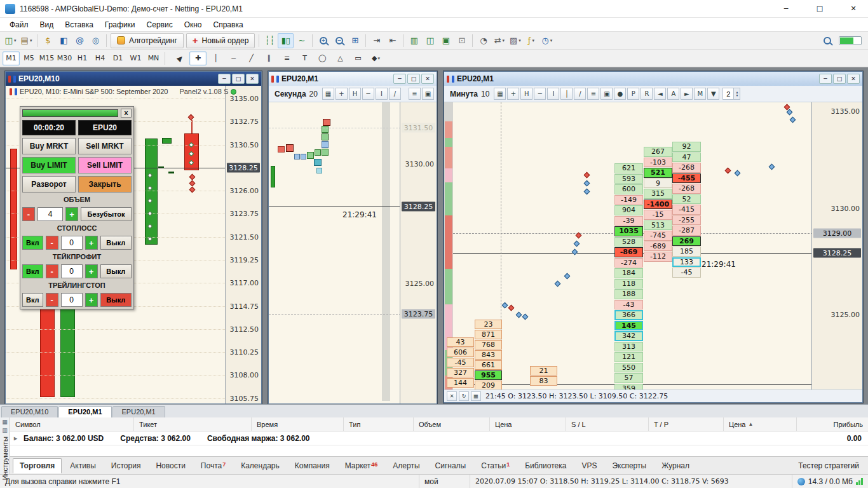 Image resolution: width=868 pixels, height=488 pixels. Describe the element at coordinates (833, 466) in the screenshot. I see `strategy-tester-label: Тестер стратегий` at that location.